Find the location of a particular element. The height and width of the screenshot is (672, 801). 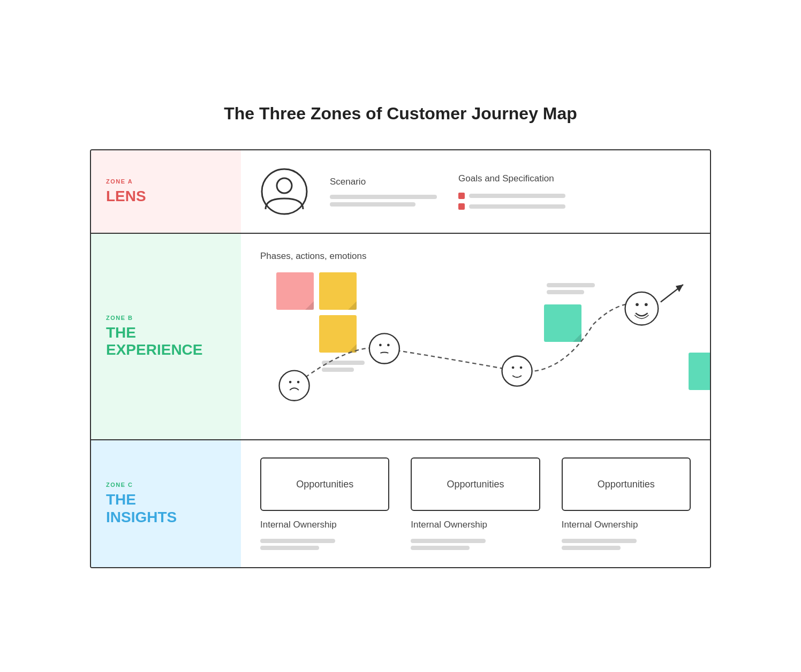

zone-c-subtitle: ZONE C is located at coordinates (166, 485).